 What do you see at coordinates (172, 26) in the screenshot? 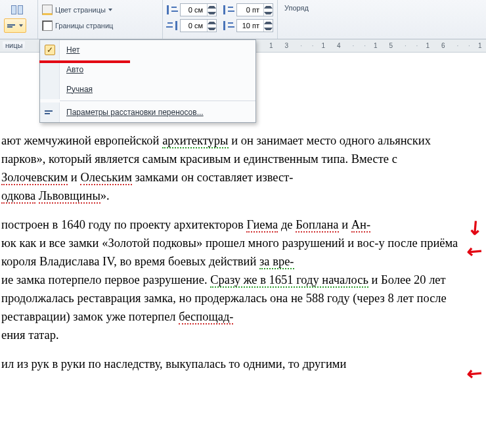
I see `indent-right-icon` at bounding box center [172, 26].